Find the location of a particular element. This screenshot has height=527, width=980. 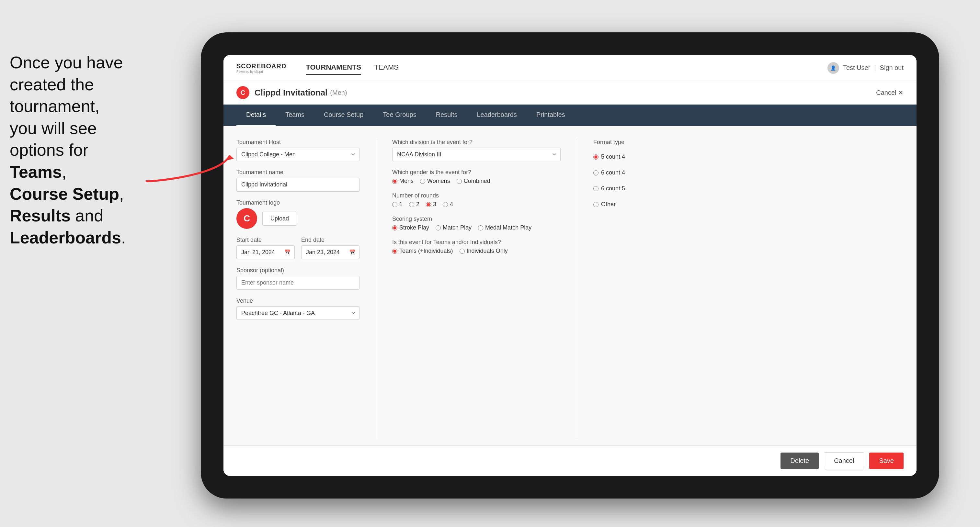

logo-area: SCOREBOARD Powered by clippd is located at coordinates (261, 68).